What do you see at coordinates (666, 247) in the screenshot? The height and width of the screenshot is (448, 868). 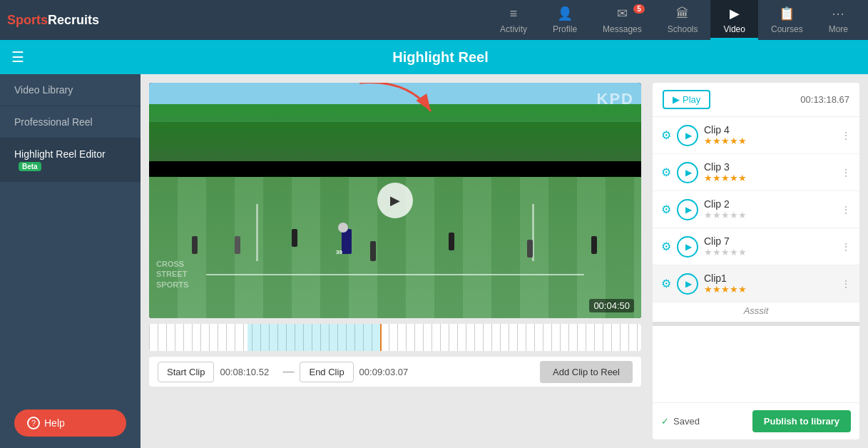 I see `clip7-settings-icon: ⚙` at bounding box center [666, 247].